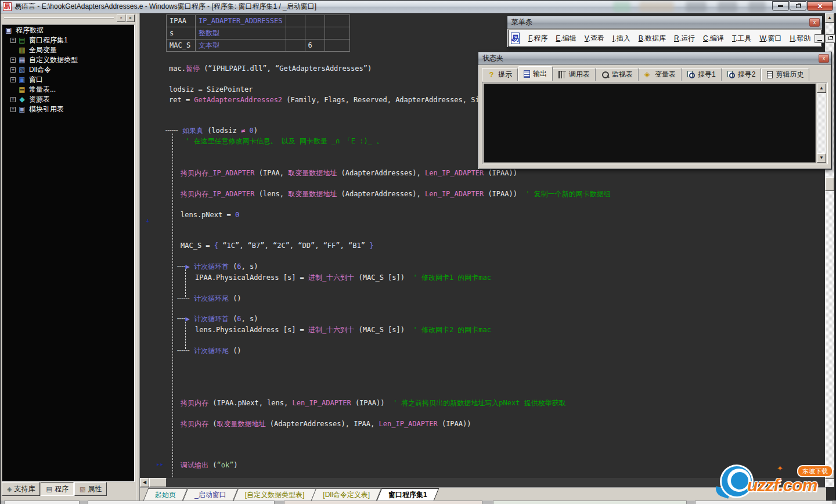  I want to click on doc-tab-起始页: 起始页, so click(165, 495).